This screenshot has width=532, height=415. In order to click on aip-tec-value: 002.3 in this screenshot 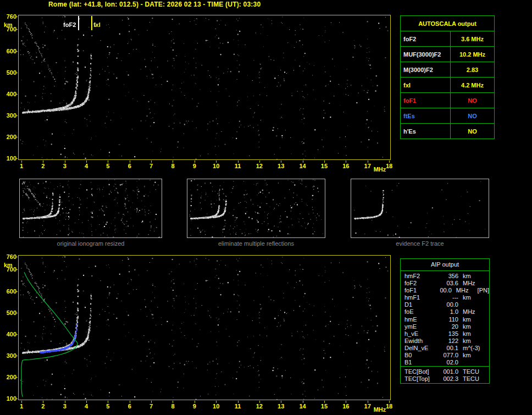, I will do `click(448, 379)`.